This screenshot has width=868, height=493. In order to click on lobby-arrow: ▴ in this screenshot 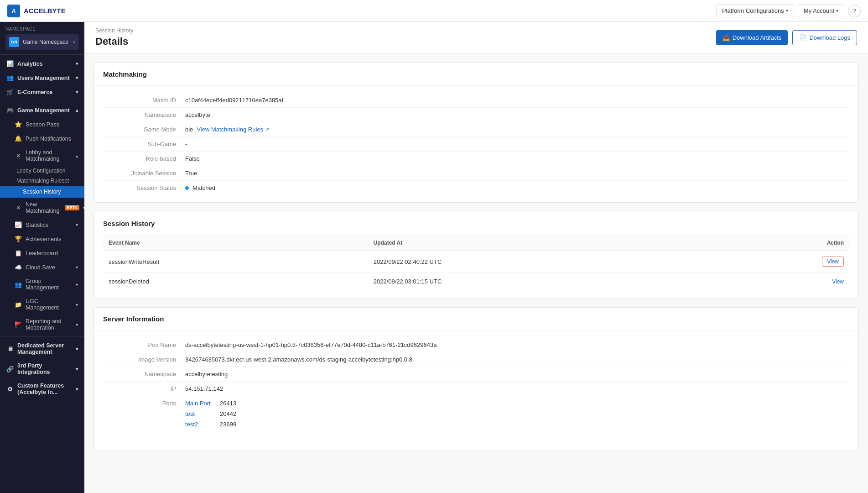, I will do `click(77, 156)`.